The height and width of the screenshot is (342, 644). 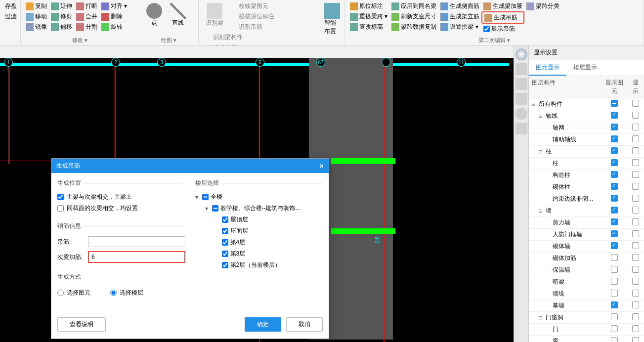 I want to click on component-tree-row: 门, so click(x=586, y=330).